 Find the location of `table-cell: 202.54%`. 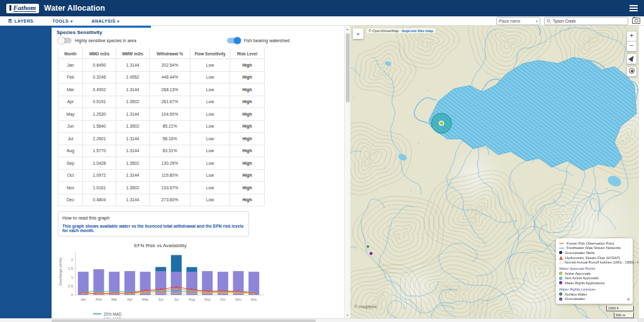

table-cell: 202.54% is located at coordinates (170, 65).